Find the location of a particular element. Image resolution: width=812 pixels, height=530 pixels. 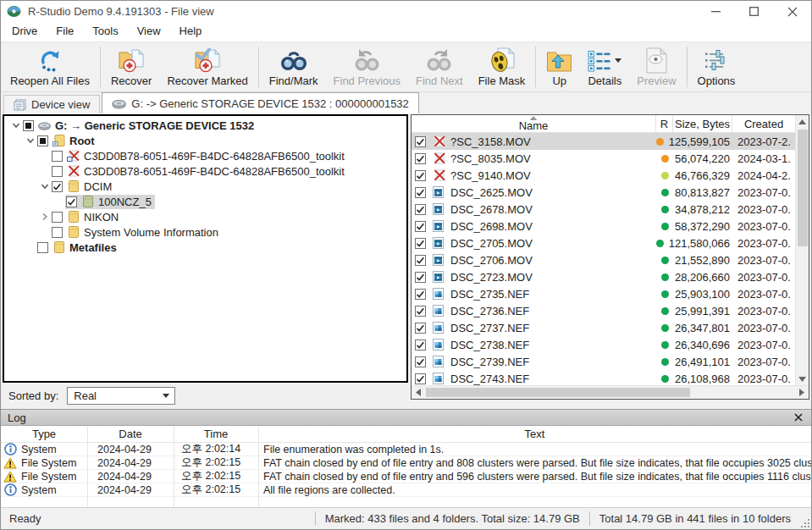

toolbar-button-reopen-all-files: Reopen All Files is located at coordinates (50, 67).